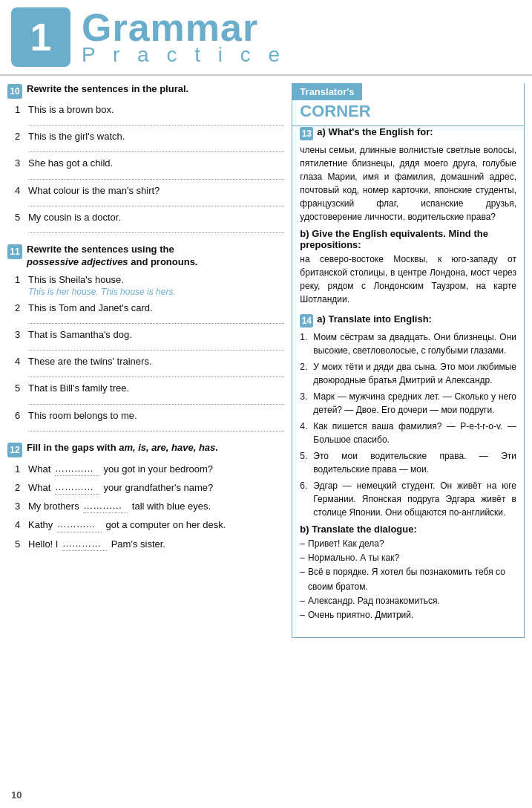 This screenshot has width=532, height=808. I want to click on exercise-11-header: 11 Rewrite the sentences using the posse…, so click(145, 256).